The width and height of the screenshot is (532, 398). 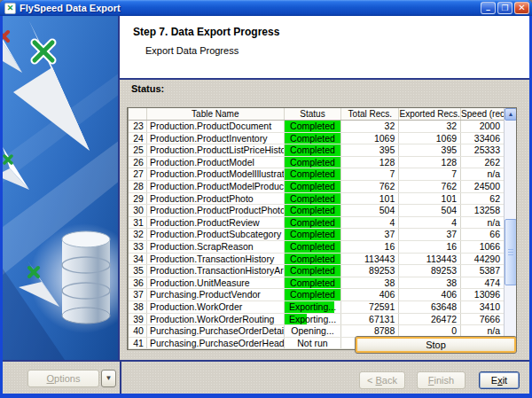 I want to click on table-row: 32Production.ProductSubcategoryCompleted…, so click(x=316, y=235).